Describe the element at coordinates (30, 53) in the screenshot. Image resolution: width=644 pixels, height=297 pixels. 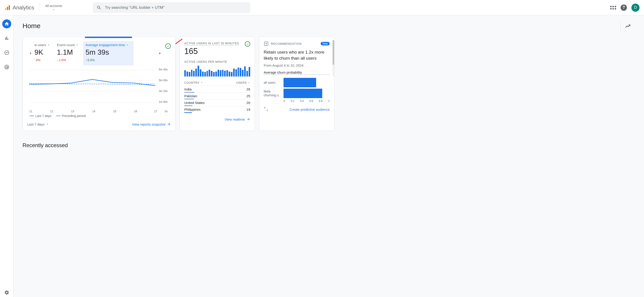
I see `chevron-left-icon` at that location.